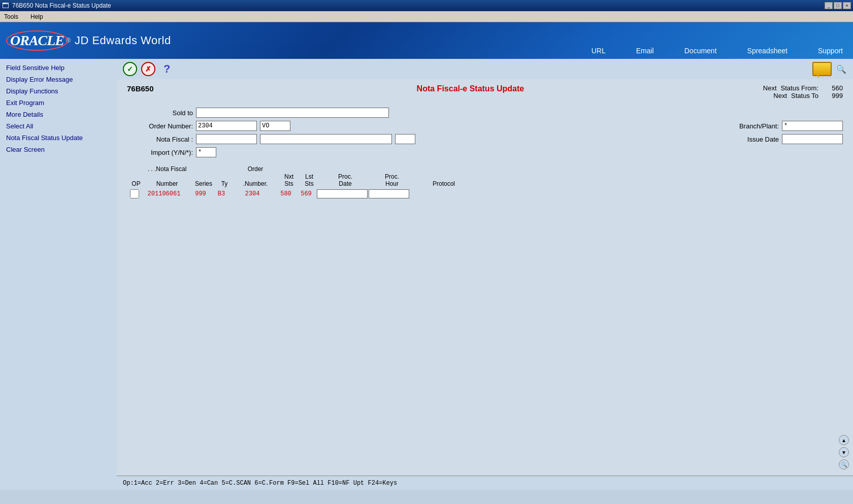 This screenshot has height=504, width=853. What do you see at coordinates (485, 182) in the screenshot?
I see `data-table: . . .Nota Fiscal Order OP Number Series …` at bounding box center [485, 182].